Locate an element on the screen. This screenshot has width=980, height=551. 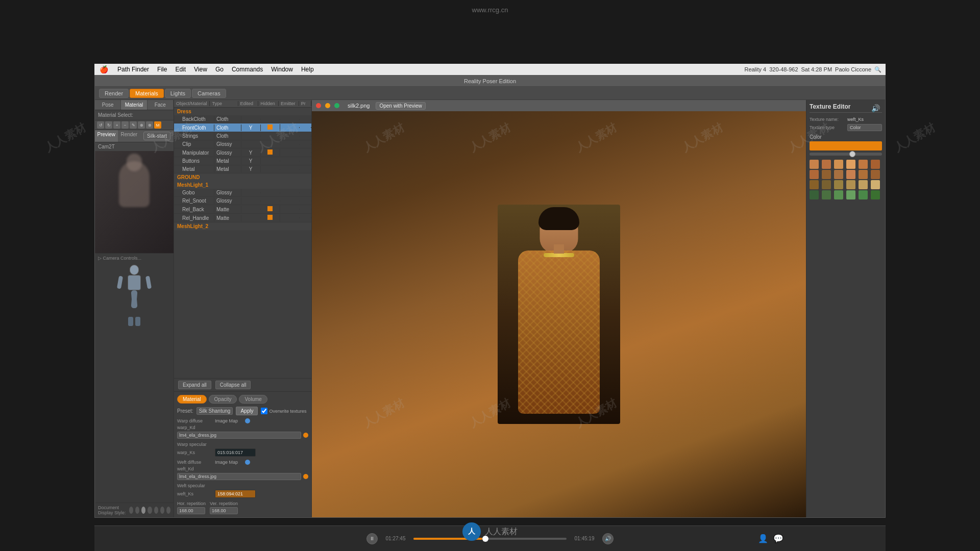
warp-kd-input is located at coordinates (239, 435).